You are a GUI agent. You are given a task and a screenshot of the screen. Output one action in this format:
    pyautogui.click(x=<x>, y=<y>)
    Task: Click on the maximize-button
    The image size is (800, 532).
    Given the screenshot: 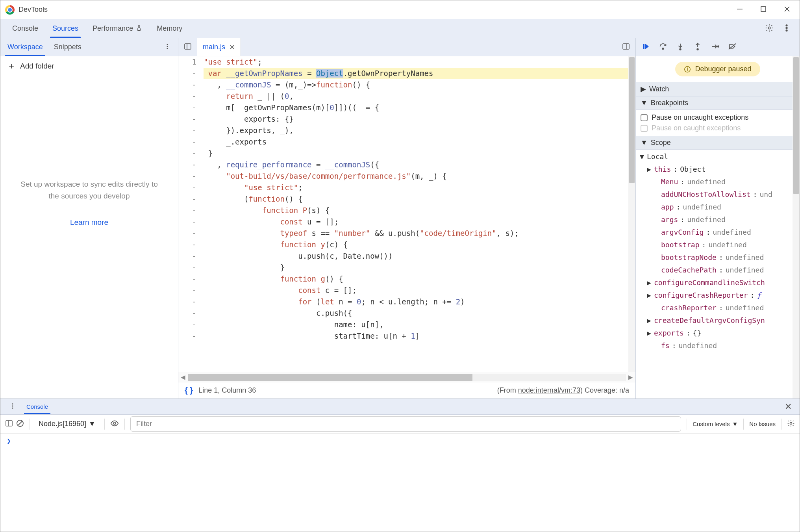 What is the action you would take?
    pyautogui.click(x=763, y=9)
    